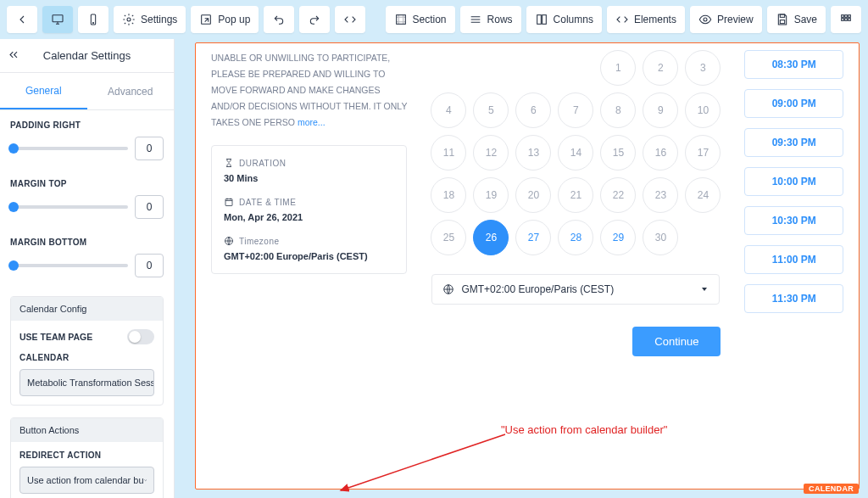  I want to click on redo-button, so click(314, 20).